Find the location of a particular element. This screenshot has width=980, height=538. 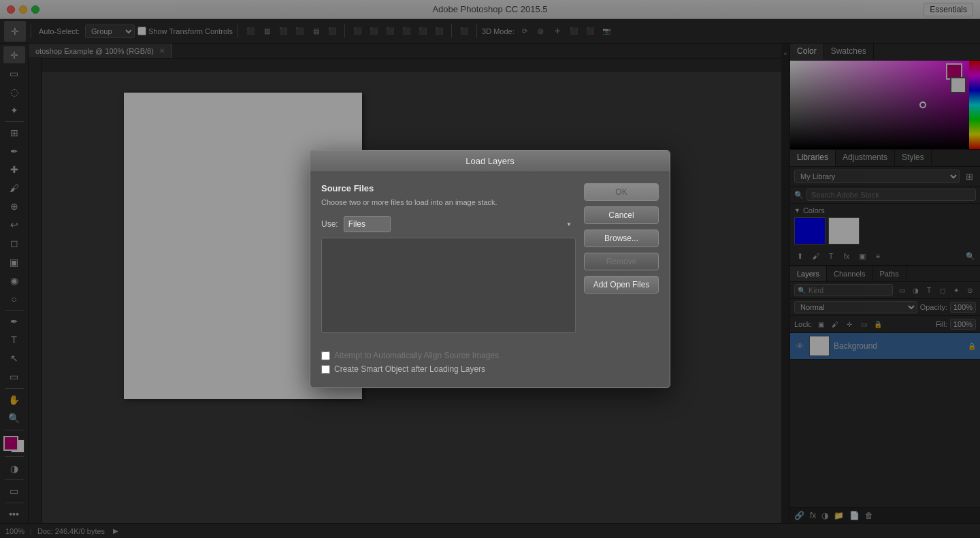

smart-object-checkbox-label: Create Smart Object after Loading Layers is located at coordinates (410, 369).